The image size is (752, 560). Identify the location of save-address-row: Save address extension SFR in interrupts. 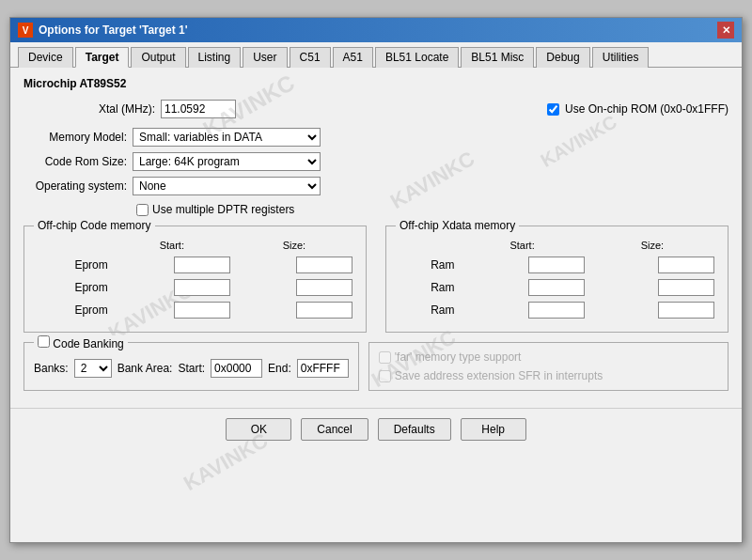
(549, 376).